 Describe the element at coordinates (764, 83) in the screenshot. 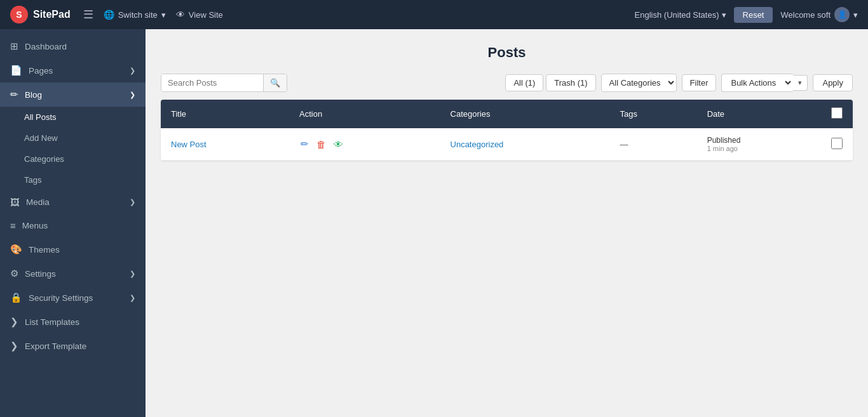

I see `bulk-actions-wrapper: Bulk Actions ▾` at that location.